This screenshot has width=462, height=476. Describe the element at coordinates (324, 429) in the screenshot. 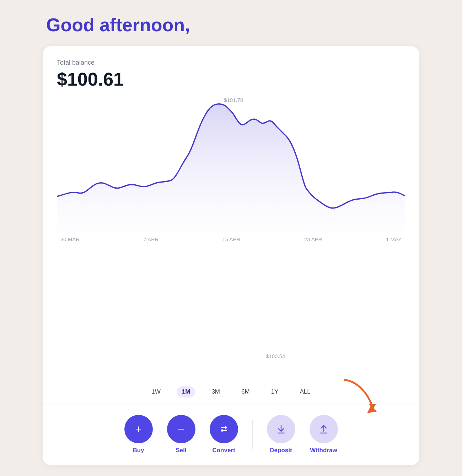

I see `withdraw-button` at that location.